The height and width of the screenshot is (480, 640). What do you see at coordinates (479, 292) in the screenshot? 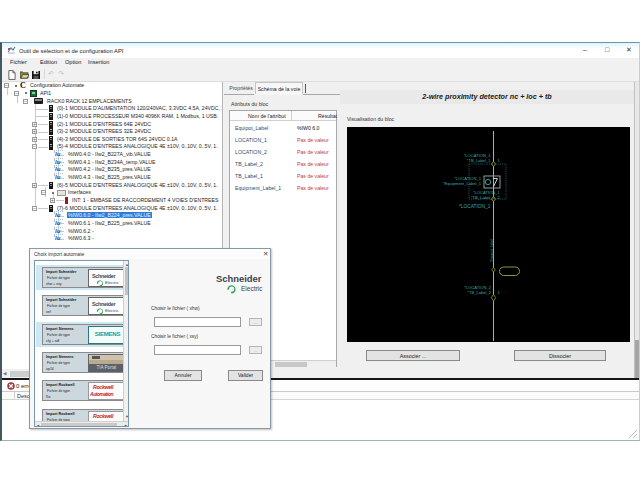
I see `svg-text: *TB_Label_2` at bounding box center [479, 292].